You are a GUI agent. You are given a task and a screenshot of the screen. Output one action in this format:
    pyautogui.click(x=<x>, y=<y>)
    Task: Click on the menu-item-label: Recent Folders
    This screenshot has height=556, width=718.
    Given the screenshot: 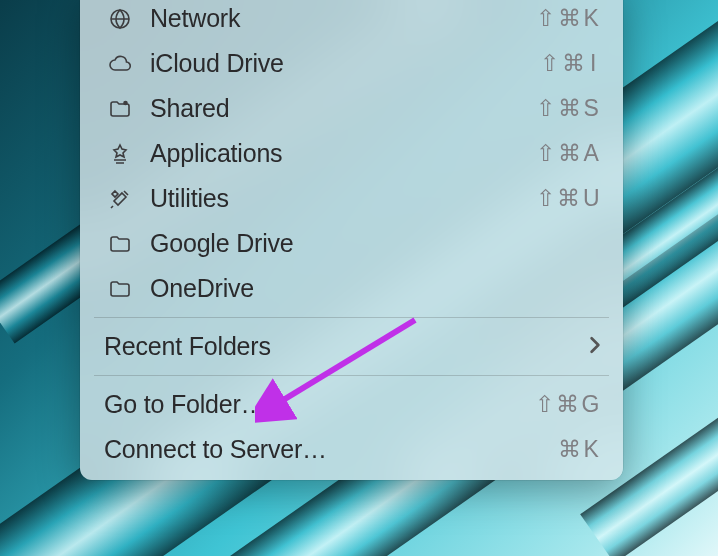 What is the action you would take?
    pyautogui.click(x=346, y=346)
    